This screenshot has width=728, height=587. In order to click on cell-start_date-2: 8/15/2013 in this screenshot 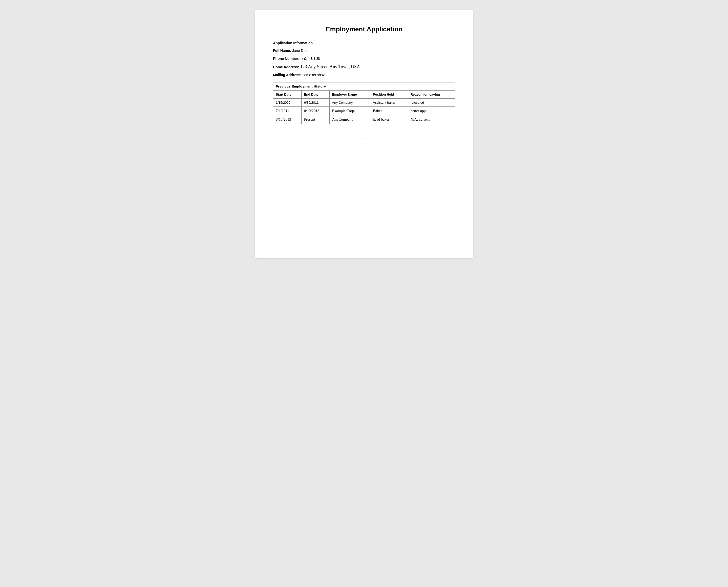, I will do `click(287, 120)`.